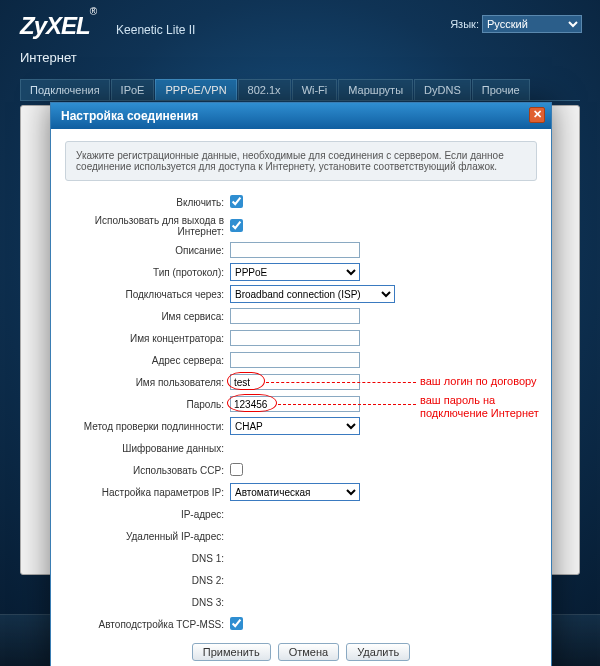 The width and height of the screenshot is (600, 666). Describe the element at coordinates (148, 272) in the screenshot. I see `label-protocol: Тип (протокол):` at that location.